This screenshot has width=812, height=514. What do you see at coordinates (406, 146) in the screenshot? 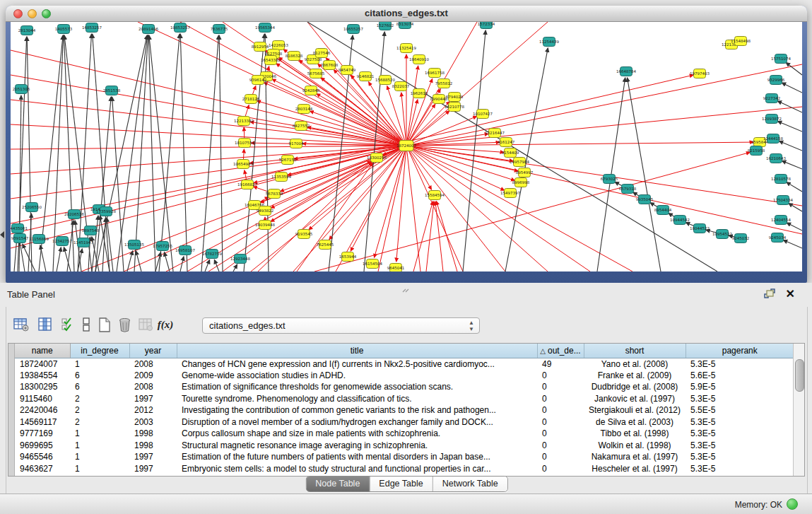
I see `graph-node: 18724007` at bounding box center [406, 146].